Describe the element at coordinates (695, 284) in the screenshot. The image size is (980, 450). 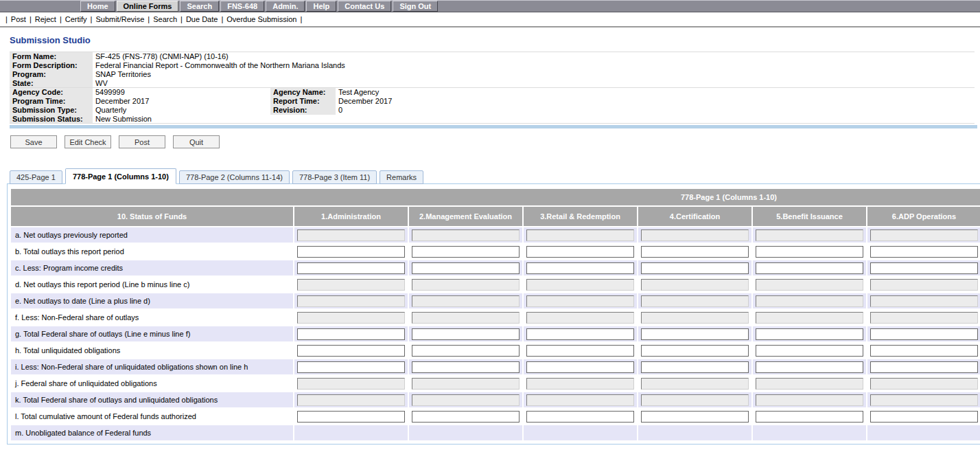
I see `input-d-4-certification` at that location.